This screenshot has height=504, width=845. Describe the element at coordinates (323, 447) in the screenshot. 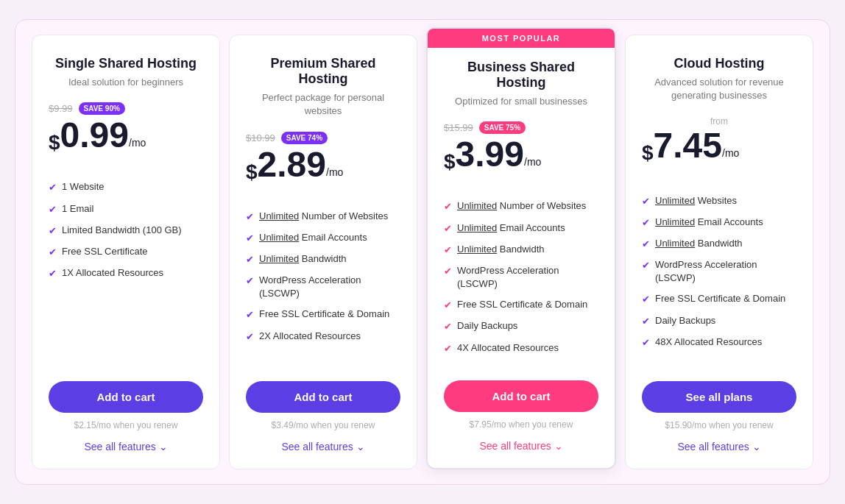

I see `see-features-premium: See all features ⌄` at that location.